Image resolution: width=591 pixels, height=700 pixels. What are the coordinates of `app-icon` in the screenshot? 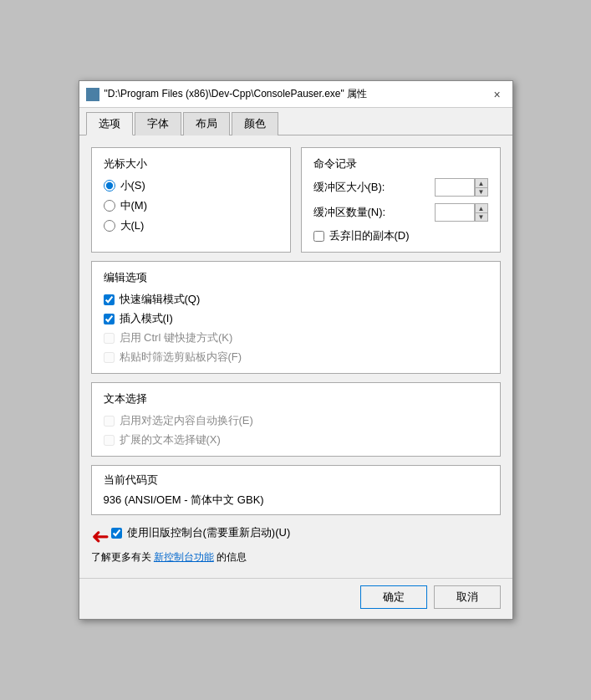 It's located at (93, 95).